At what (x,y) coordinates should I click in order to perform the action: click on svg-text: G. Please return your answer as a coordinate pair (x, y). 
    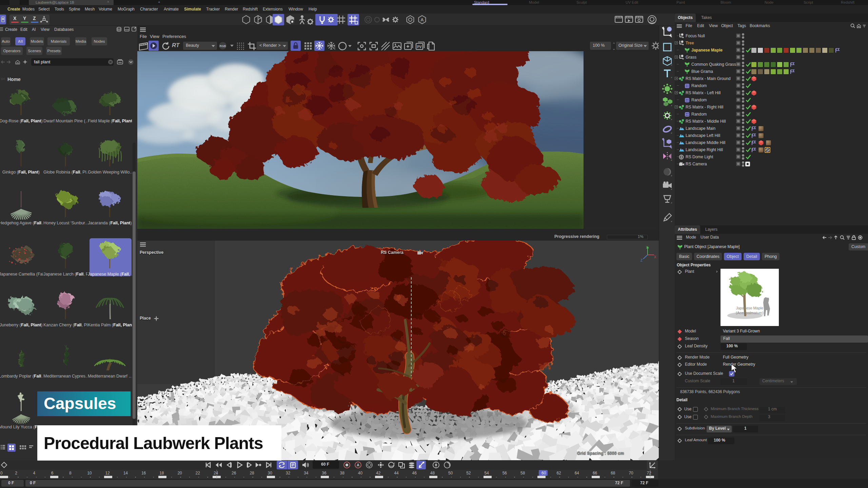
    Looking at the image, I should click on (334, 48).